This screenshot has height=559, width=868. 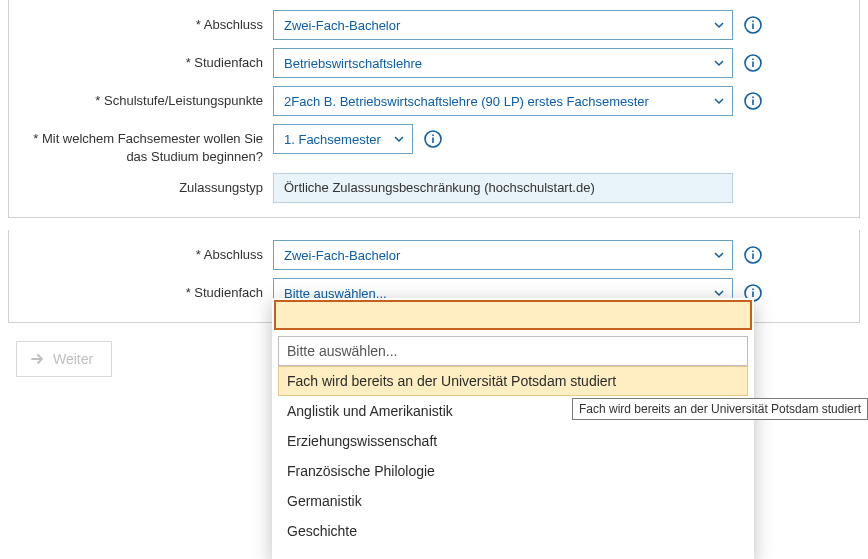 What do you see at coordinates (149, 60) in the screenshot?
I see `label-studienfach-1: * Studienfach` at bounding box center [149, 60].